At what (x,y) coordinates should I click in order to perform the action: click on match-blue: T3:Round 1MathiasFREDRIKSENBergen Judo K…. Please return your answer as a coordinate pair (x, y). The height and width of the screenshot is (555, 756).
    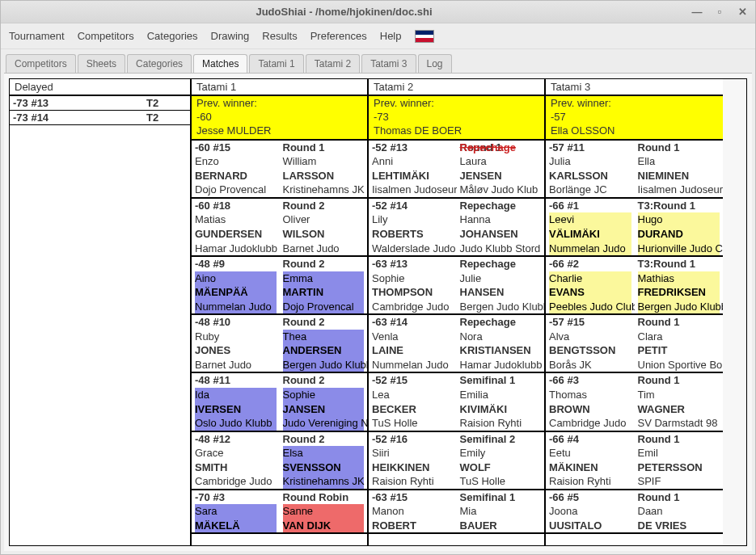
    Looking at the image, I should click on (679, 285).